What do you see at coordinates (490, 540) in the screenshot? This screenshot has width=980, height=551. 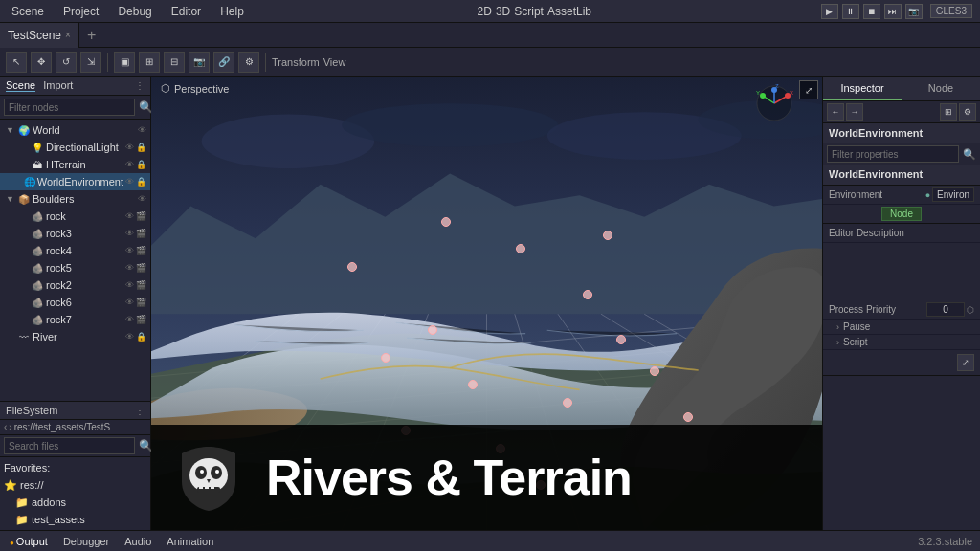 I see `bottom-bar: ●Output Debugger Audio Animation 3.2.3.s…` at bounding box center [490, 540].